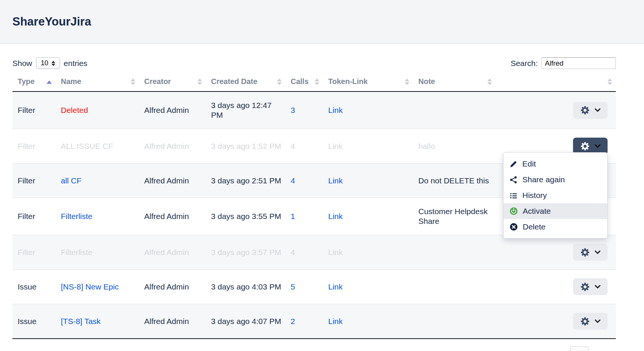 This screenshot has width=644, height=351. What do you see at coordinates (90, 286) in the screenshot?
I see `share-name-link: [NS-8] New Epic` at bounding box center [90, 286].